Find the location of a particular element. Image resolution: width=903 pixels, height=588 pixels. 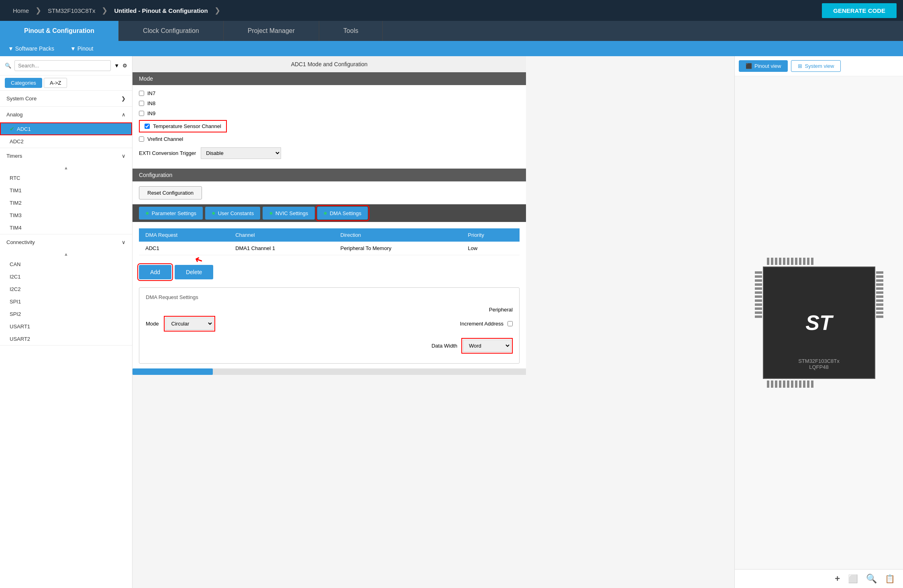

sidebar-item-adc1: ✔ ADC1 is located at coordinates (66, 129).